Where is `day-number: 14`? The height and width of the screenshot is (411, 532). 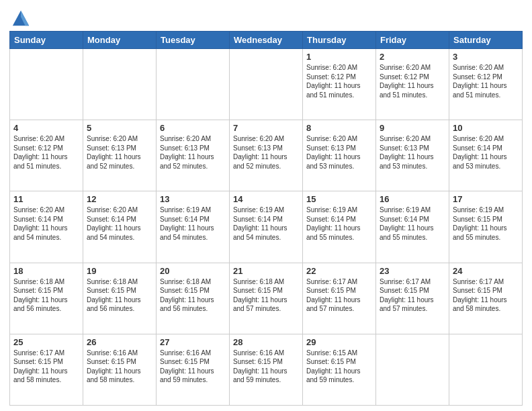
day-number: 14 is located at coordinates (266, 199).